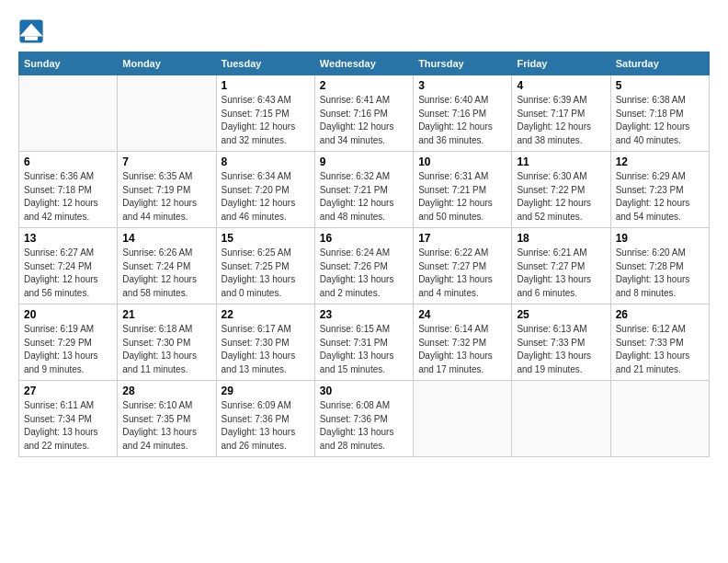 Image resolution: width=728 pixels, height=563 pixels. What do you see at coordinates (364, 342) in the screenshot?
I see `calendar-week-row: 20Sunrise: 6:19 AM Sunset: 7:29 PM Dayli…` at bounding box center [364, 342].